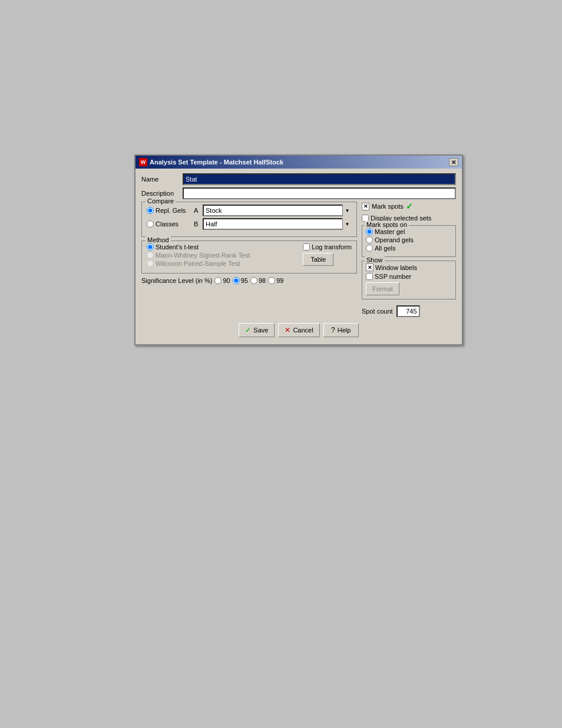  I want to click on name-row: Name, so click(299, 179).